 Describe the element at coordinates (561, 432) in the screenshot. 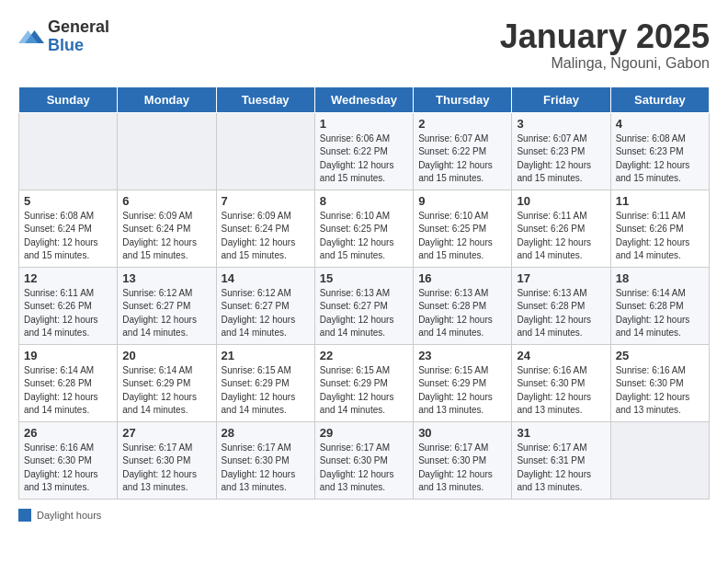

I see `day-number: 31` at that location.